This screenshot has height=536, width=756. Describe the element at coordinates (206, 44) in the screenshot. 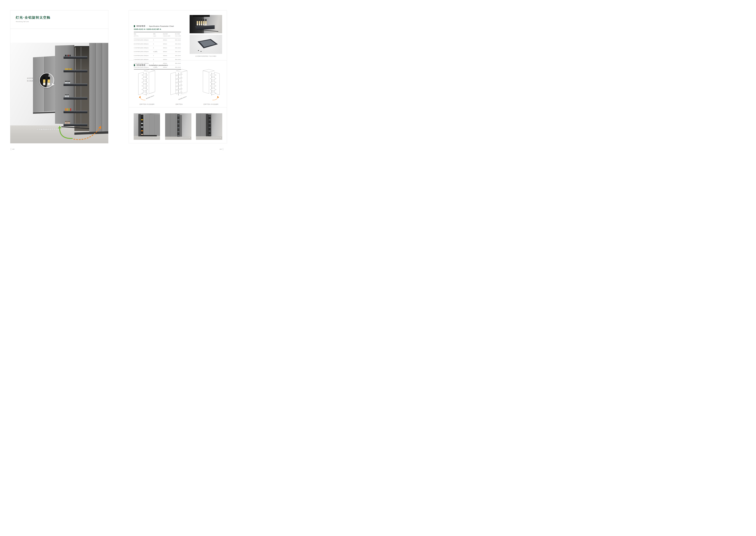

I see `spec-photo-glass-basket` at that location.